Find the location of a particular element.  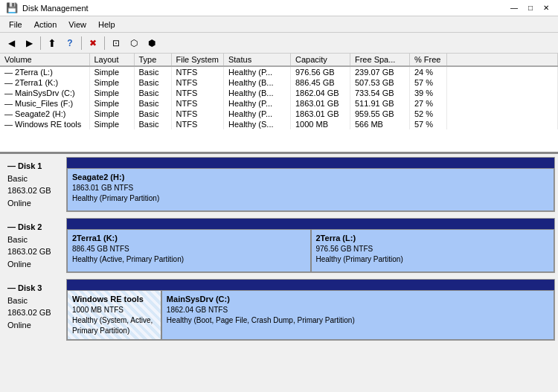

partition-size: 886.45 GB NTFS is located at coordinates (189, 249).